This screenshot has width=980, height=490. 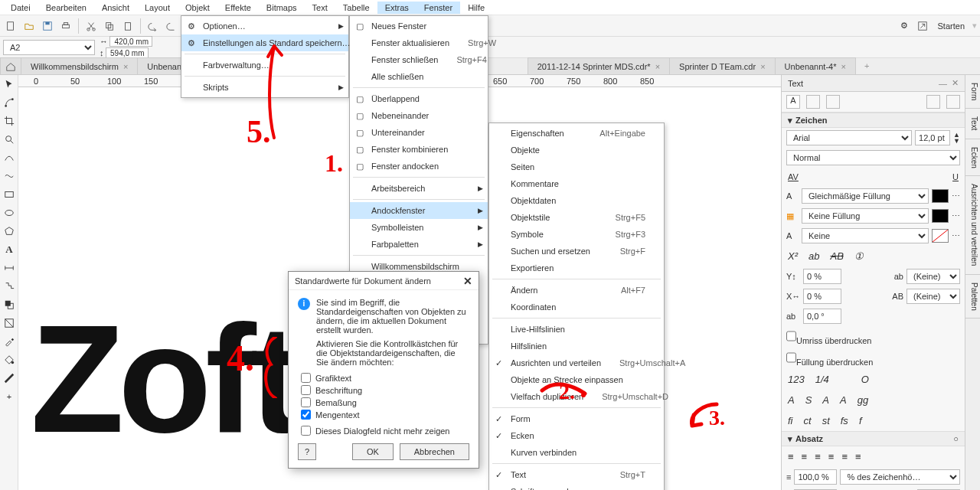 What do you see at coordinates (793, 102) in the screenshot?
I see `char-tab-icon: A` at bounding box center [793, 102].